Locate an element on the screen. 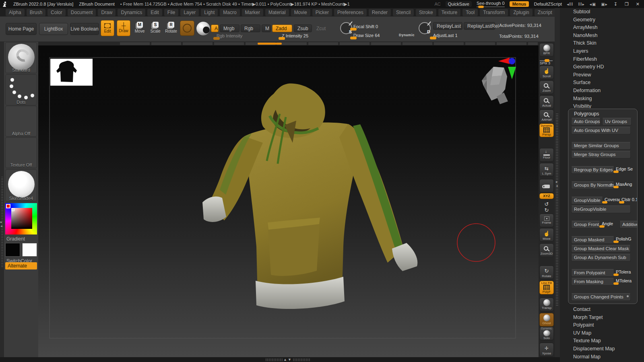  menu-item: Preferences is located at coordinates (350, 12).